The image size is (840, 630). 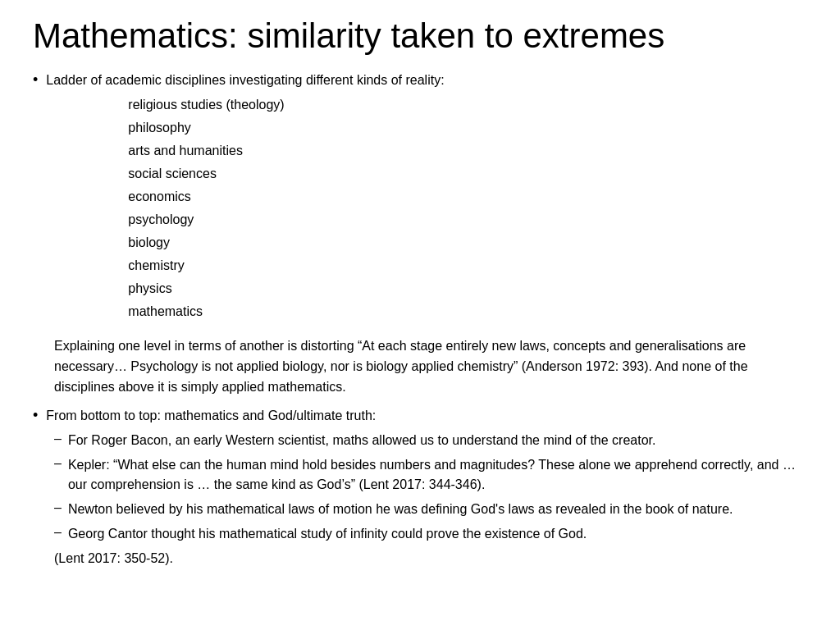 What do you see at coordinates (285, 220) in the screenshot?
I see `ladder-item: psychology` at bounding box center [285, 220].